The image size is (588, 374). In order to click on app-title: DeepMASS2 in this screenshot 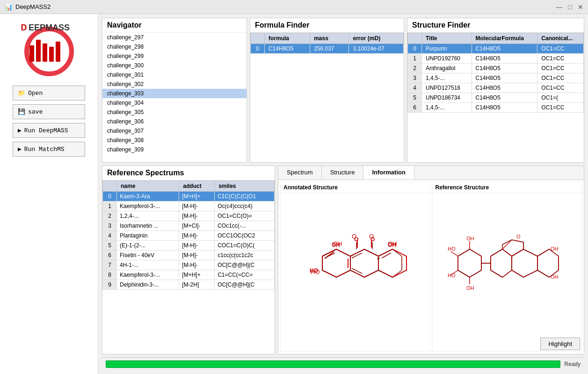, I will do `click(33, 7)`.